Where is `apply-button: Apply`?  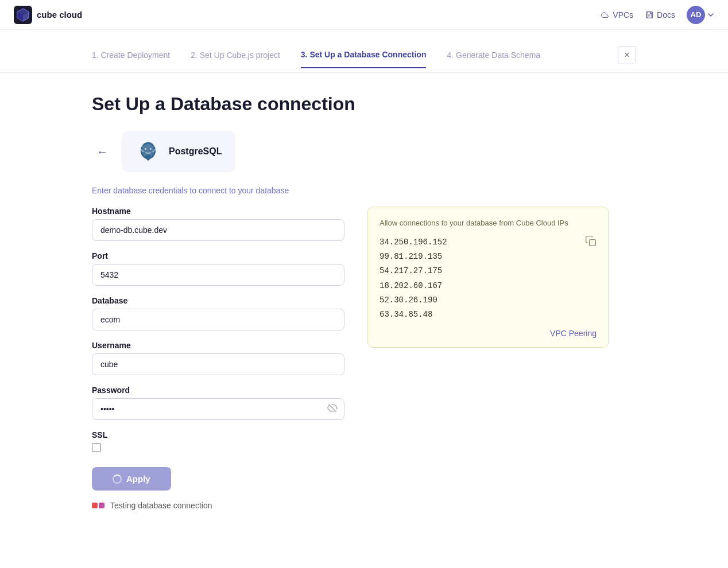
apply-button: Apply is located at coordinates (131, 478).